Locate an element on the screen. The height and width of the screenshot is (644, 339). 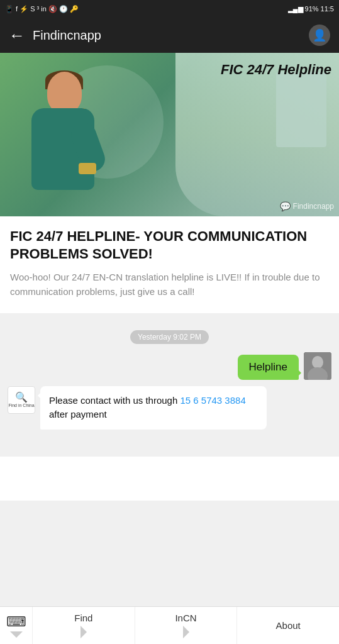
keyboard-icon: ⌨ is located at coordinates (16, 622).